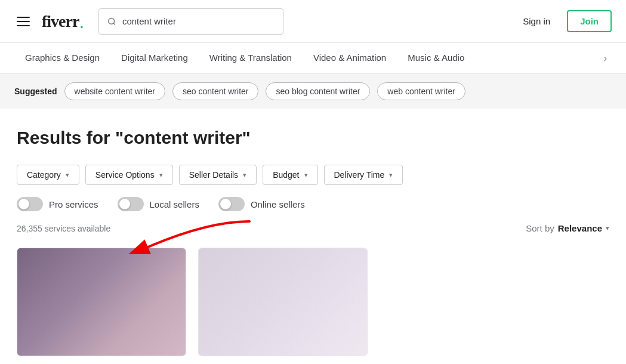  Describe the element at coordinates (313, 21) in the screenshot. I see `header: fiverr. Sign in Join` at that location.